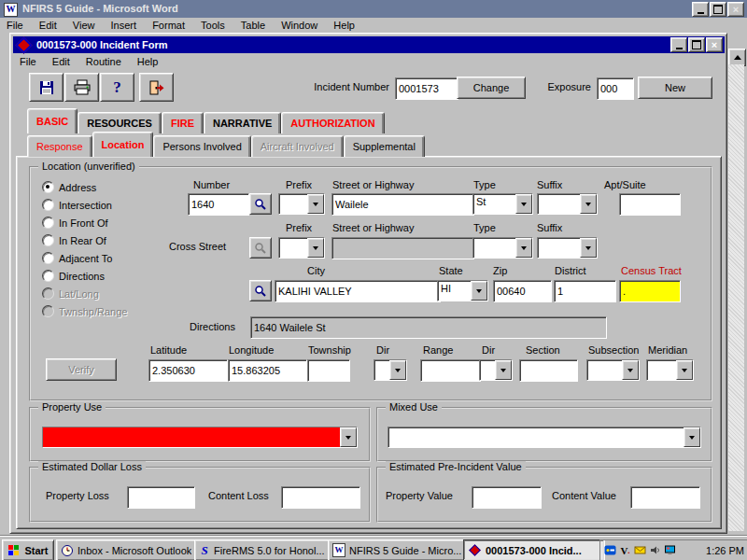  Describe the element at coordinates (534, 550) in the screenshot. I see `taskbar-item-incident-form: 0001573-000 Incid...` at that location.